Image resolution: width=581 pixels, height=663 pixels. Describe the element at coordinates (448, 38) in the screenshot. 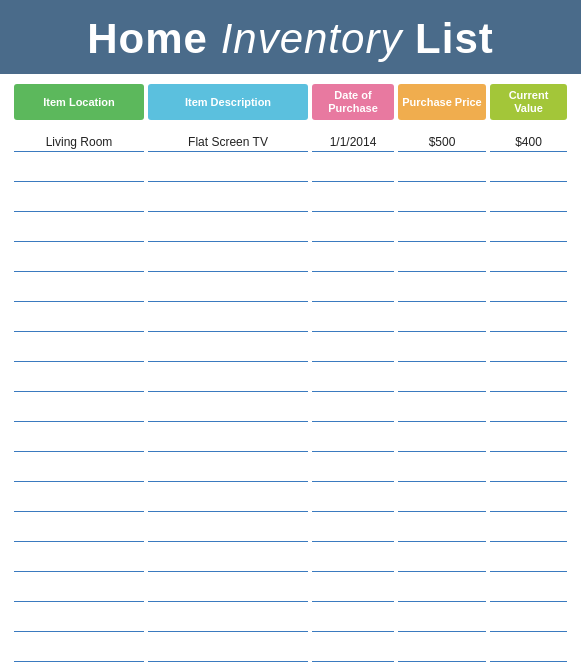

I see `title-part2: List` at that location.